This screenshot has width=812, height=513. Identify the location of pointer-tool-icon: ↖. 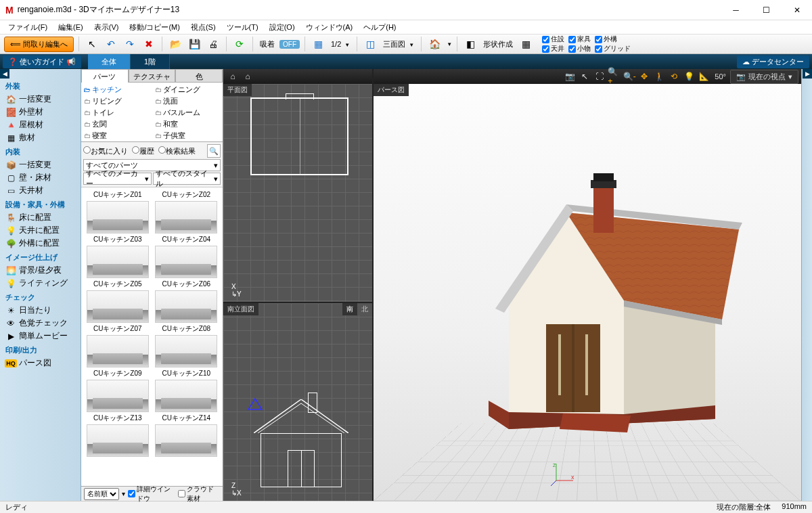
(92, 44).